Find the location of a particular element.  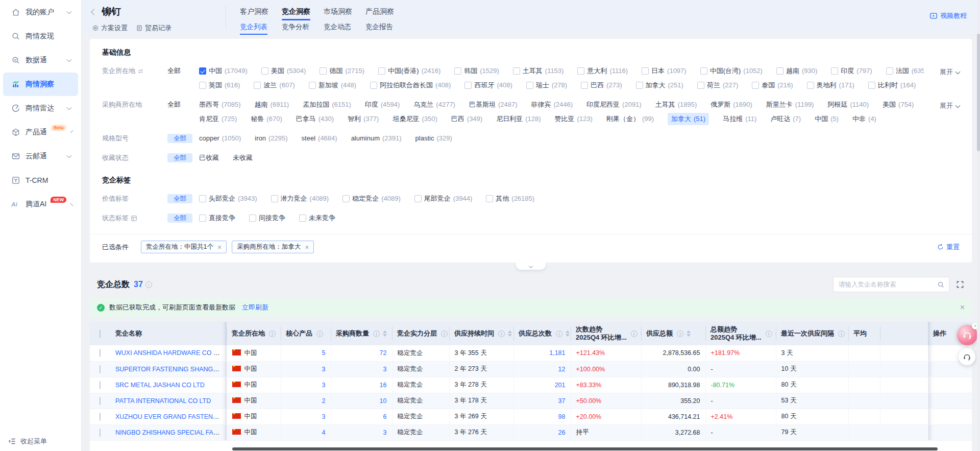

subtab-competitor-report: 竞企报告 is located at coordinates (379, 29).